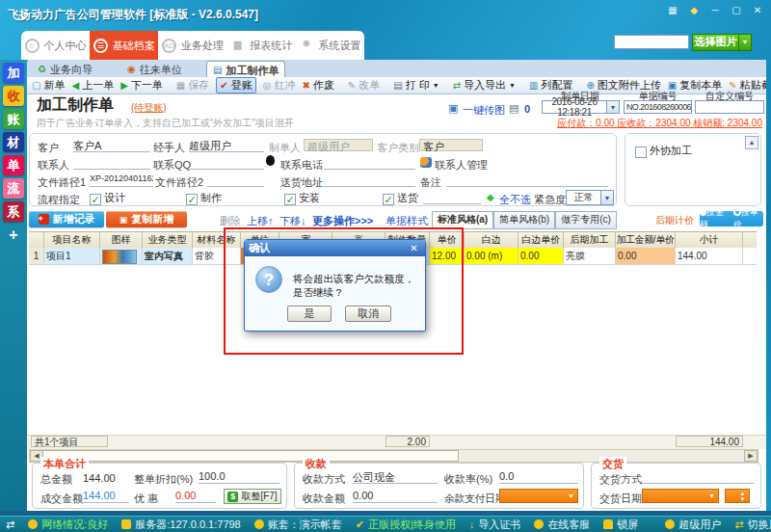  What do you see at coordinates (621, 524) in the screenshot?
I see `lock-screen-button: 锁屏` at bounding box center [621, 524].